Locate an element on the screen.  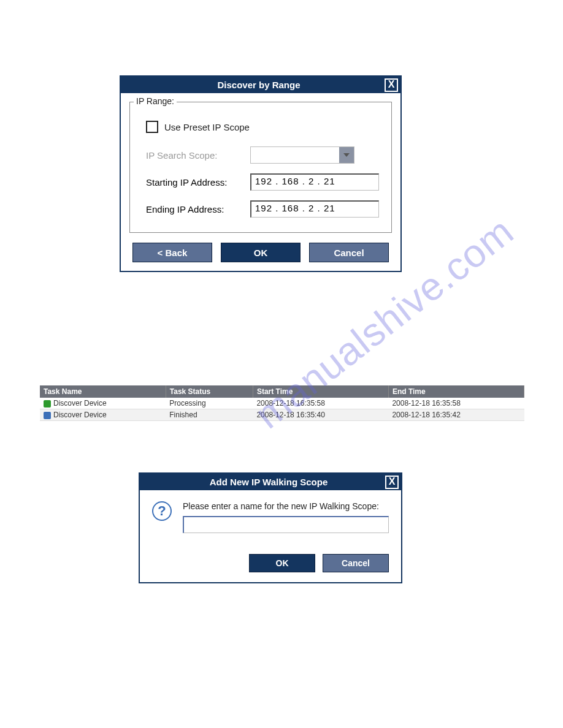
search-scope-row: IP Search Scope: is located at coordinates (264, 155).